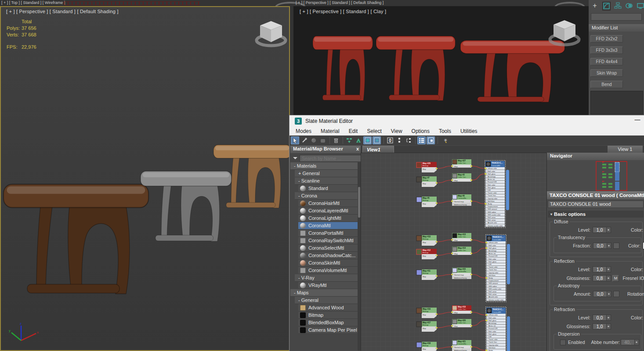  Describe the element at coordinates (431, 140) in the screenshot. I see `navigator-toggle` at that location.